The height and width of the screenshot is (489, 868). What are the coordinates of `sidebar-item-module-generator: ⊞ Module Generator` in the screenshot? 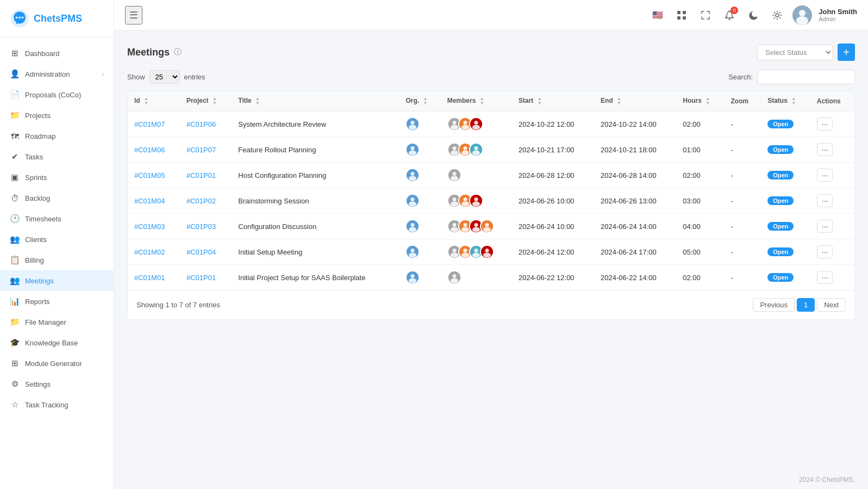 It's located at (57, 363).